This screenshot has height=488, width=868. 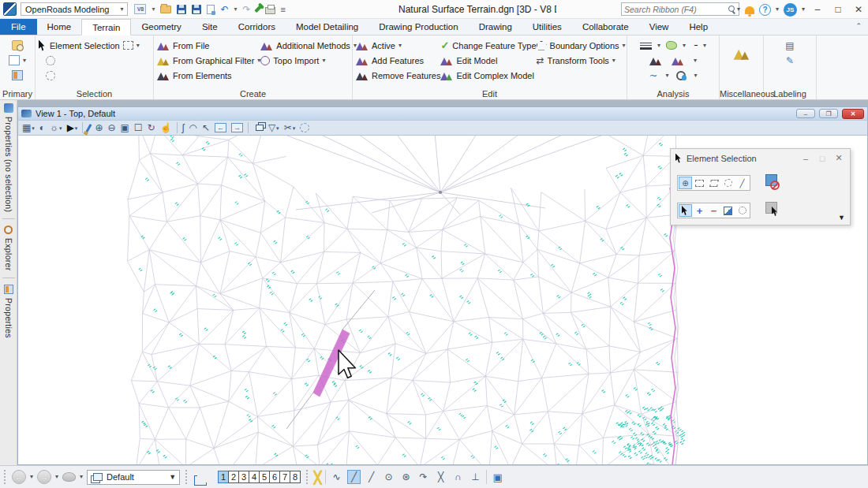 What do you see at coordinates (237, 128) in the screenshot?
I see `view-next-button: →` at bounding box center [237, 128].